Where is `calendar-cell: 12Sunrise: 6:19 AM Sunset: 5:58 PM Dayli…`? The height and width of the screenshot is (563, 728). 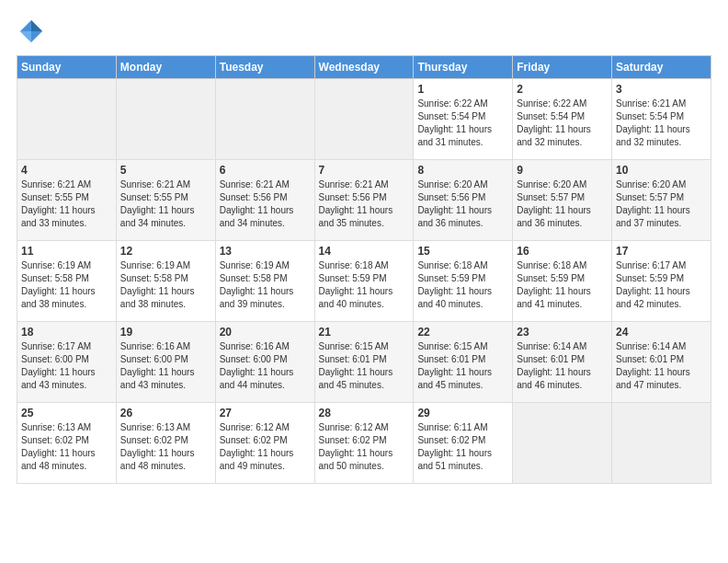
calendar-cell: 12Sunrise: 6:19 AM Sunset: 5:58 PM Dayli… is located at coordinates (165, 282).